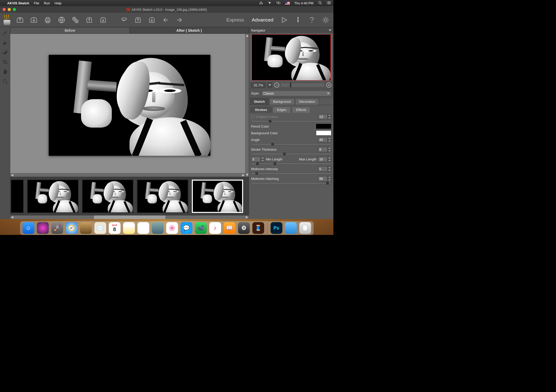  Describe the element at coordinates (270, 85) in the screenshot. I see `zoom-dropdown` at that location.